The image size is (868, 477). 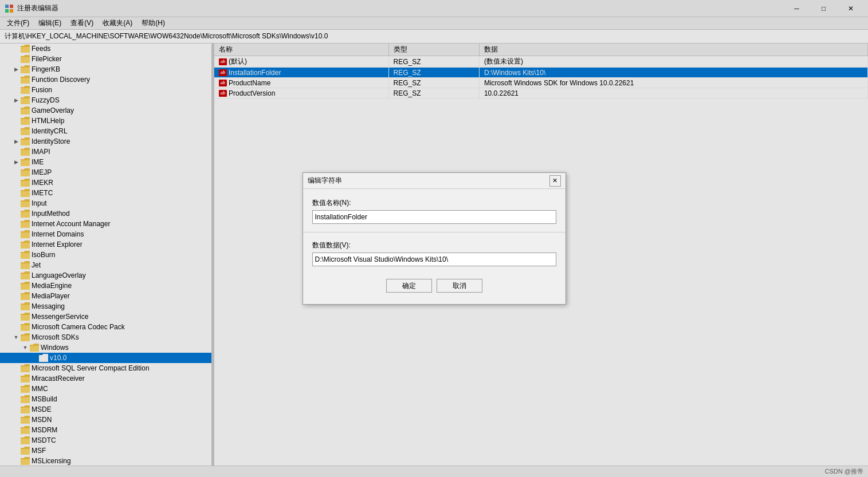 What do you see at coordinates (434, 232) in the screenshot?
I see `dialog-separator` at bounding box center [434, 232].